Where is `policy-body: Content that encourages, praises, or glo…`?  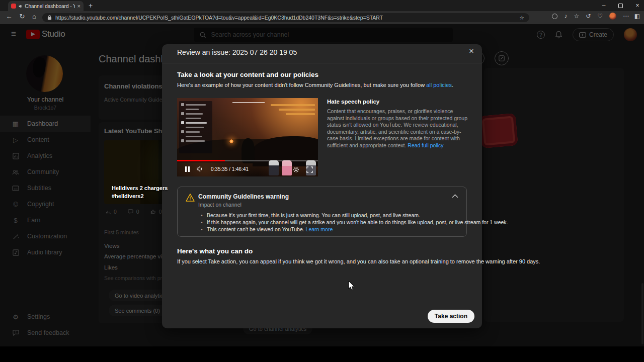
policy-body: Content that encourages, praises, or glo… is located at coordinates (397, 129).